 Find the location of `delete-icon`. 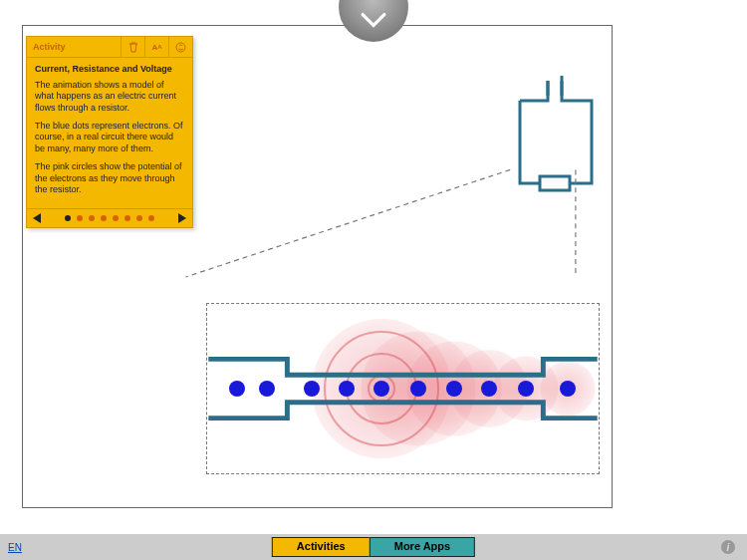

delete-icon is located at coordinates (132, 47).